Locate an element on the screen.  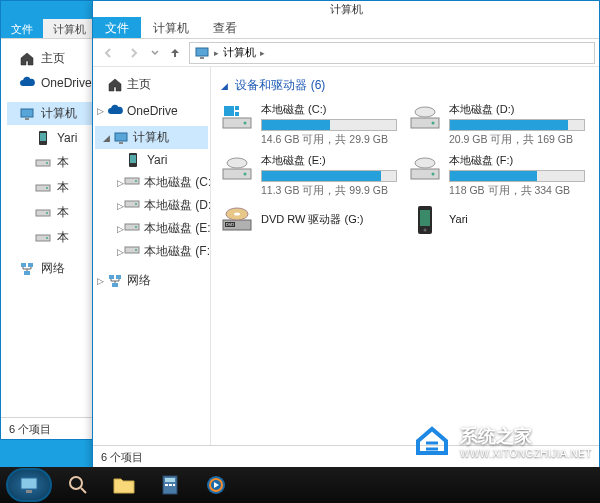
nav-back-button is located at coordinates (108, 53).